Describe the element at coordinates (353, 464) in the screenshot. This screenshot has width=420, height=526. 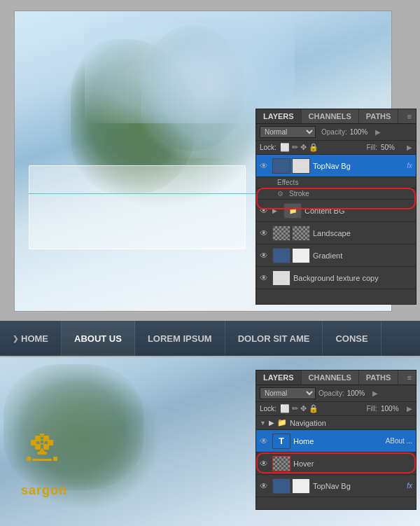
I see `hover-name: Hover` at that location.